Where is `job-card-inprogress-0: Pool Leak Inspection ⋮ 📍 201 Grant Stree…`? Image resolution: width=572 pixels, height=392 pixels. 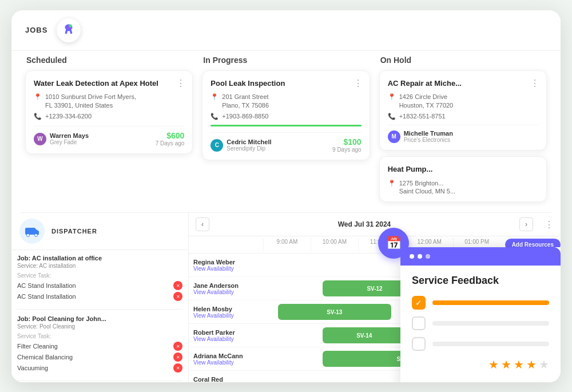 job-card-inprogress-0: Pool Leak Inspection ⋮ 📍 201 Grant Stree… is located at coordinates (286, 116).